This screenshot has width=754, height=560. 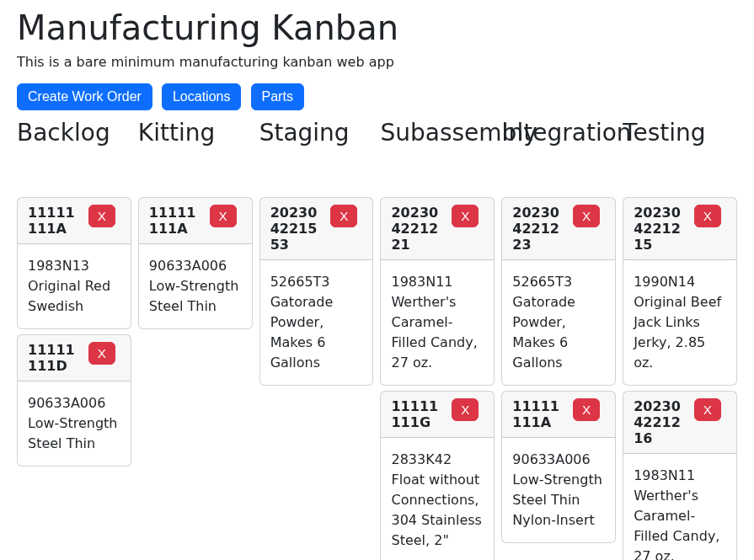 What do you see at coordinates (680, 423) in the screenshot?
I see `card-header: 202304221216X` at bounding box center [680, 423].